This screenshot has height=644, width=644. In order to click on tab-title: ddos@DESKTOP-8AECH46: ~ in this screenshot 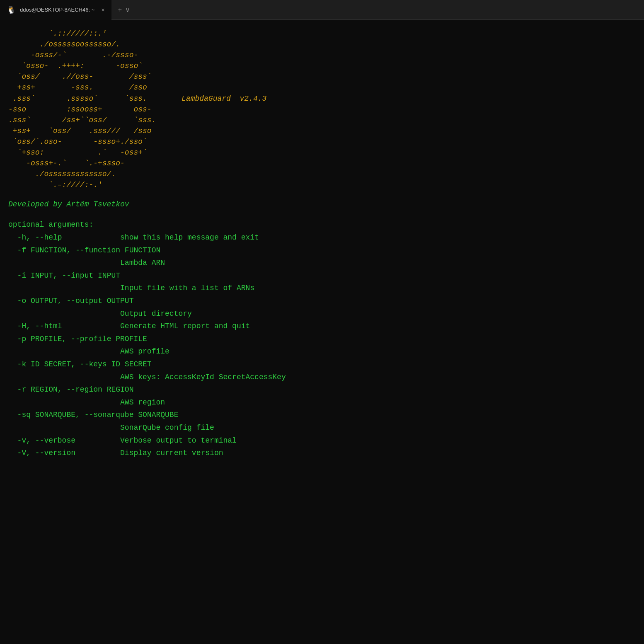, I will do `click(57, 10)`.